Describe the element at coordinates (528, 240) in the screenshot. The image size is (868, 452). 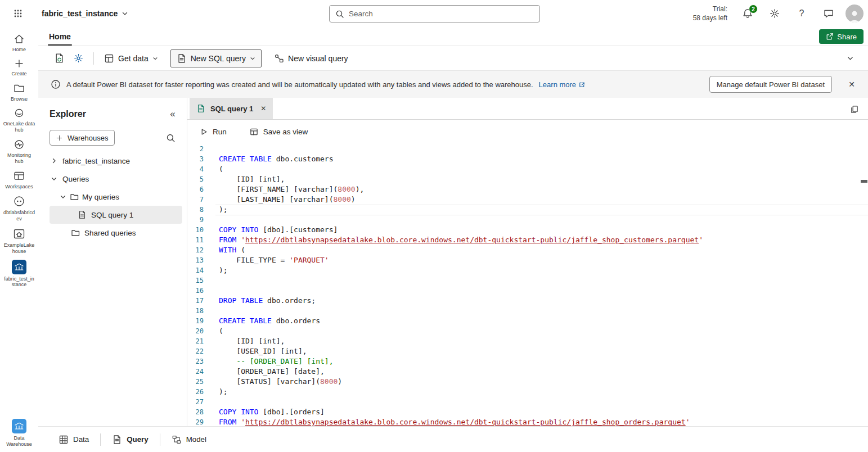
I see `code-line: 11FROM 'https://dbtlabsynapsedatalake.bl…` at that location.